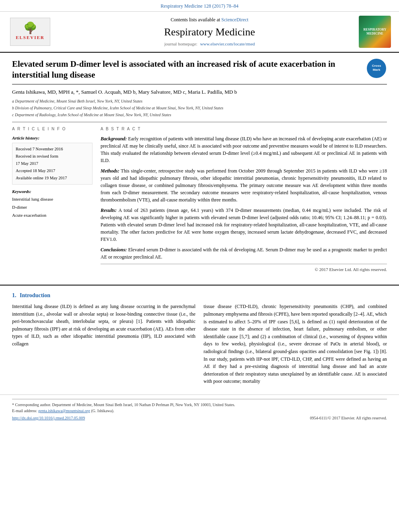 The width and height of the screenshot is (399, 532). What do you see at coordinates (109, 210) in the screenshot?
I see `results-title: Results:` at bounding box center [109, 210].